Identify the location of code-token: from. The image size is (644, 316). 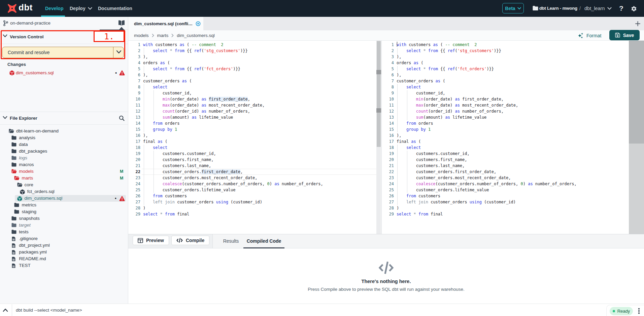
(411, 196).